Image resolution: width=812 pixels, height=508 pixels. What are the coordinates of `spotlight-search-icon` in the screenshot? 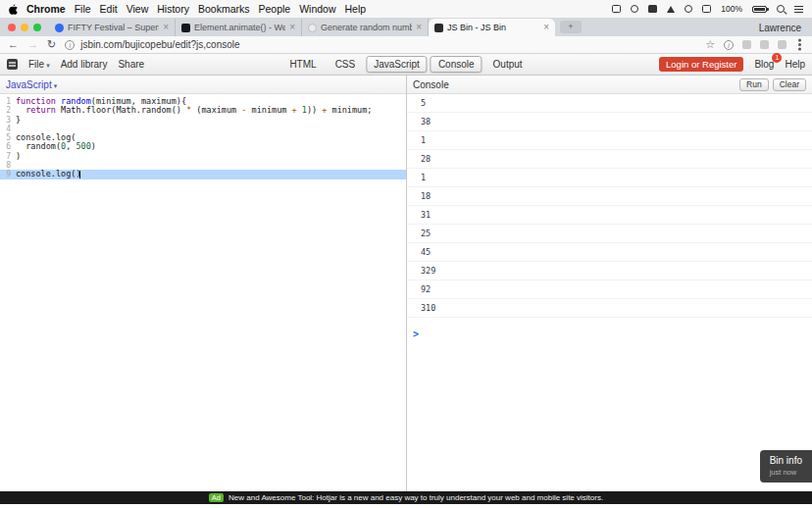 It's located at (781, 9).